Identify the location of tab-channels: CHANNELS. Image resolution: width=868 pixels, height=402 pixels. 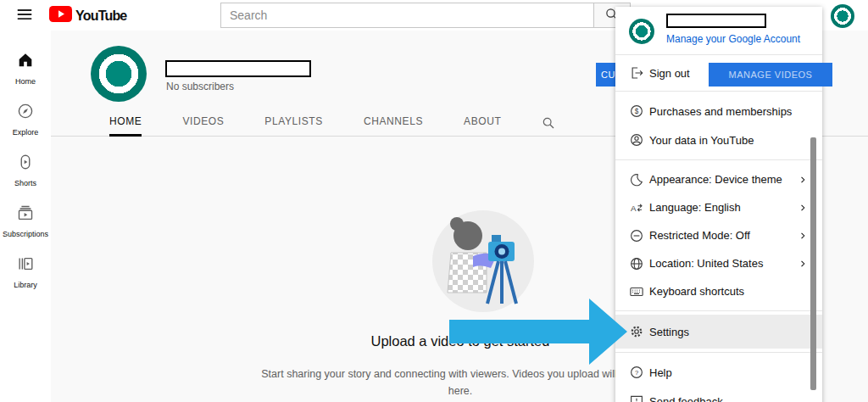
(393, 122).